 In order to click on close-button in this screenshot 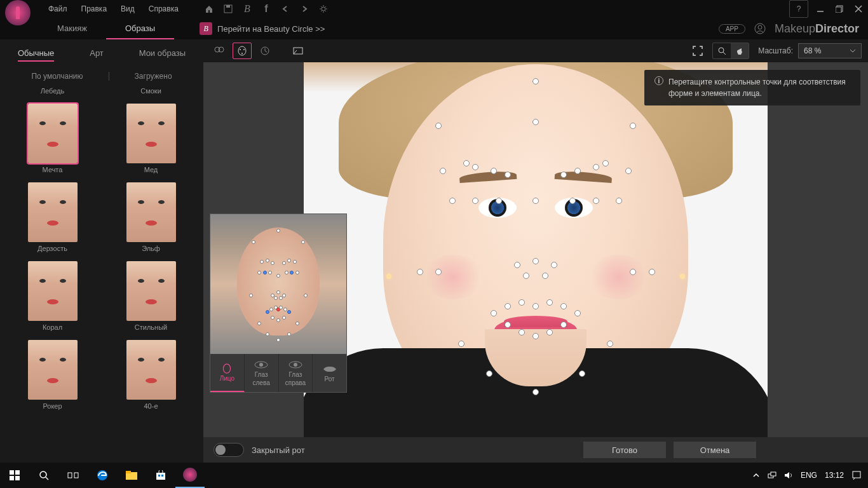, I will do `click(858, 9)`.